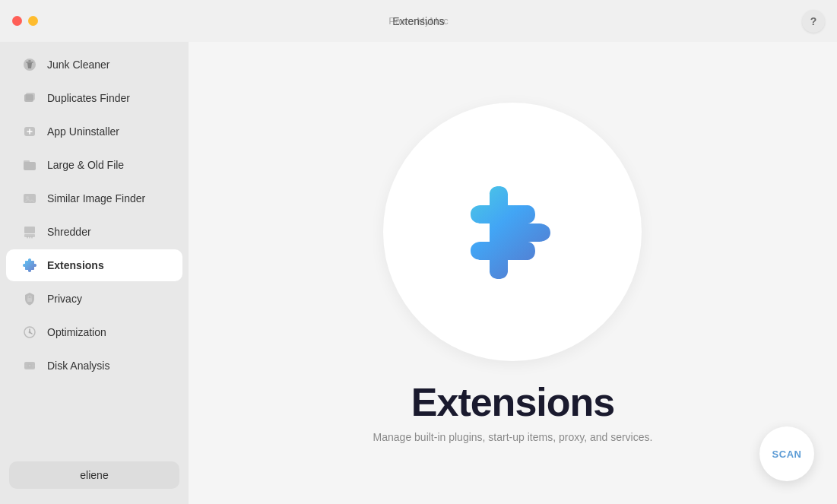 This screenshot has height=504, width=837. I want to click on sidebar-label-extensions: Extensions, so click(76, 265).